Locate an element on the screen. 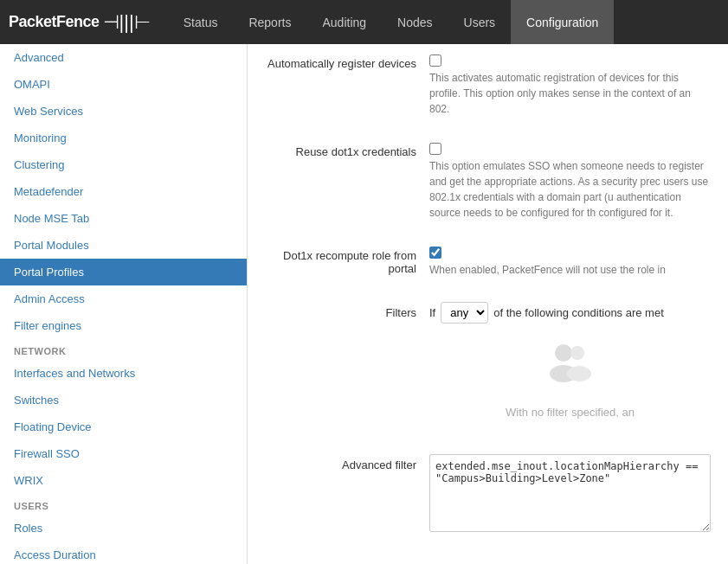 The height and width of the screenshot is (564, 728). filters-label: Filters is located at coordinates (343, 366).